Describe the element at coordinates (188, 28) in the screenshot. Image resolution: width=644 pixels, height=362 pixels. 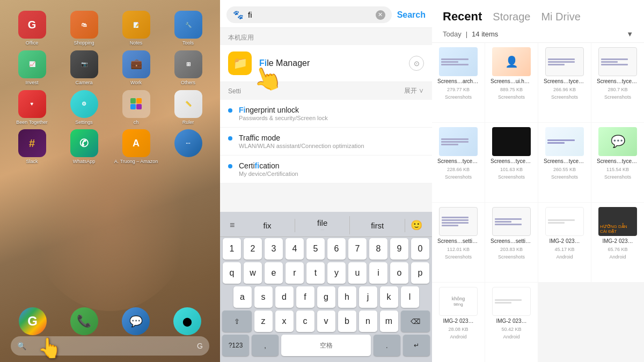
I see `app-tools: 🔧 Tools` at that location.